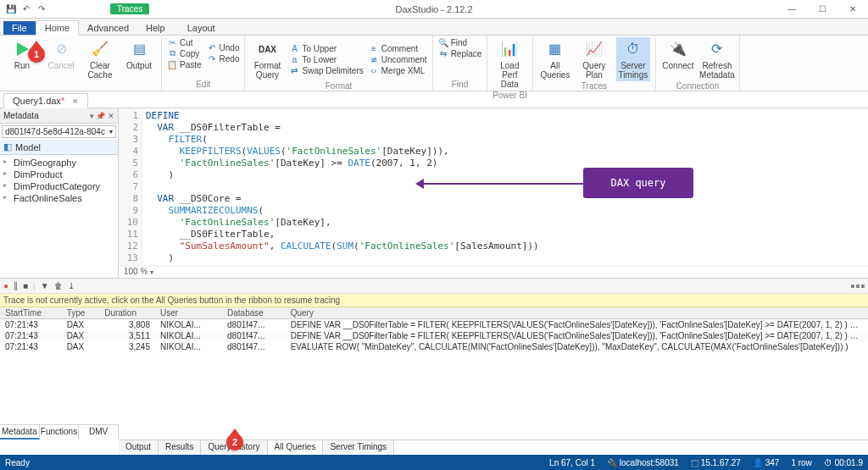 The image size is (868, 470). Describe the element at coordinates (374, 59) in the screenshot. I see `uncomment-icon: ≢` at that location.